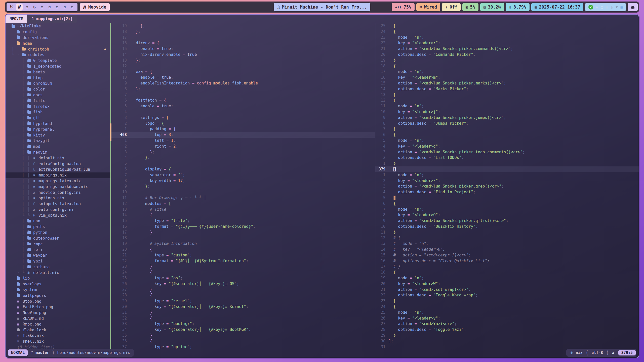  Describe the element at coordinates (507, 26) in the screenshot. I see `code-line: 25 }` at that location.